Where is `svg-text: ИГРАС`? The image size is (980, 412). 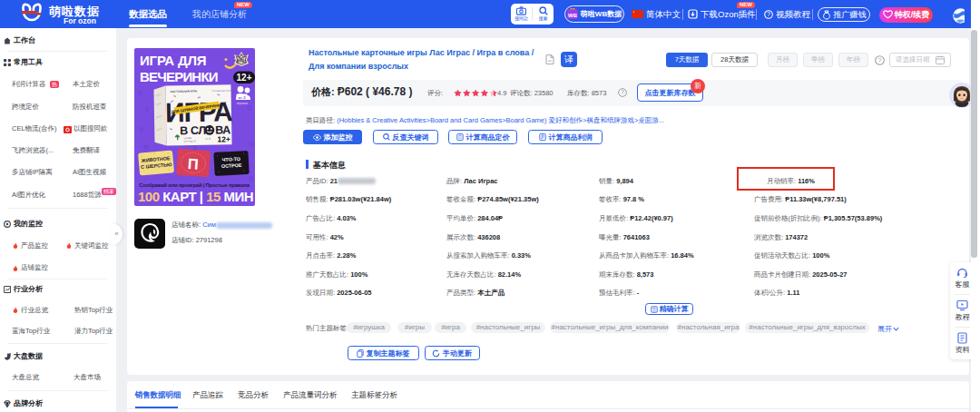 svg-text: ИГРАС is located at coordinates (241, 62).